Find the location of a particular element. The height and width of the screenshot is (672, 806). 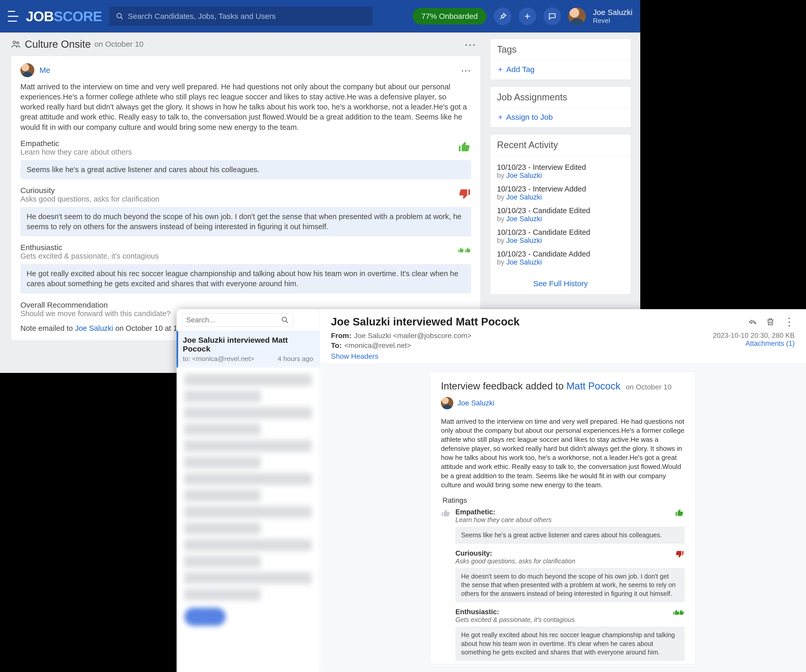

note-menu-icon: ··· is located at coordinates (466, 70).